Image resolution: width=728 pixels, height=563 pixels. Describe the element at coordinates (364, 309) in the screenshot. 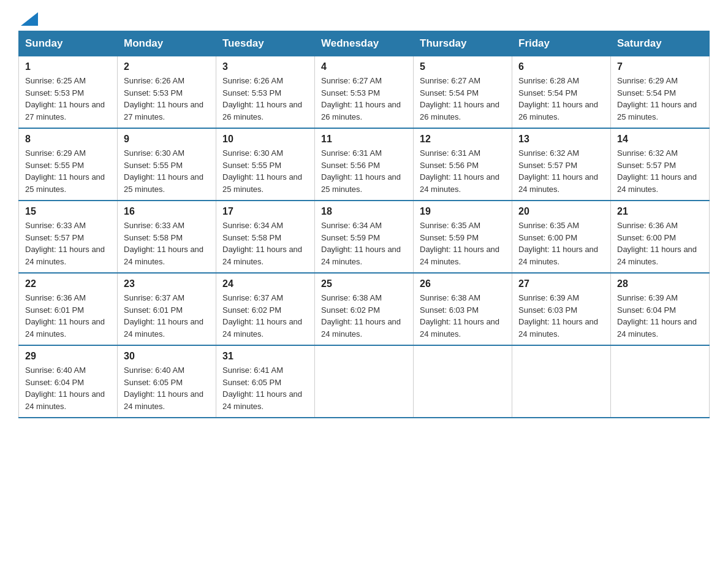

I see `calendar-week-row: 22 Sunrise: 6:36 AMSunset: 6:01 PMDaylig…` at that location.